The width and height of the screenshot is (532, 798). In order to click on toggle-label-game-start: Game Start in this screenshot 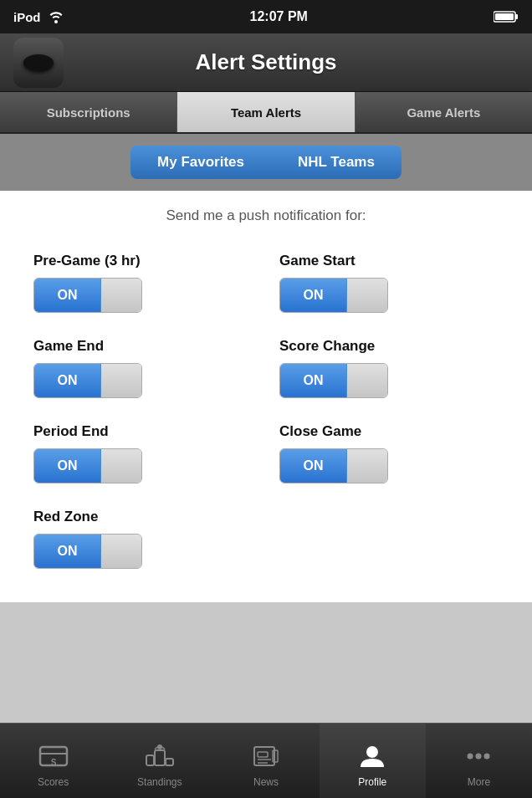, I will do `click(389, 261)`.